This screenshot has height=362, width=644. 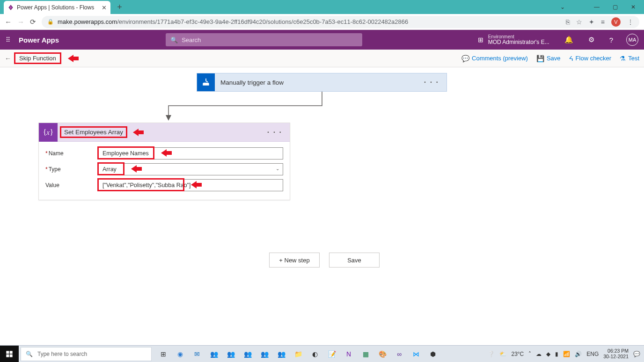 I want to click on window-maximize-icon: ▢, so click(x=615, y=7).